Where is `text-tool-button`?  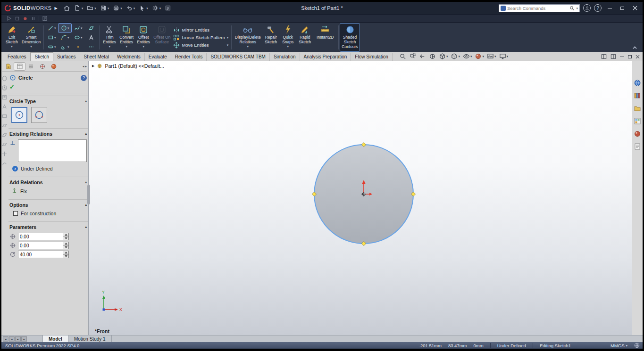 text-tool-button is located at coordinates (92, 38).